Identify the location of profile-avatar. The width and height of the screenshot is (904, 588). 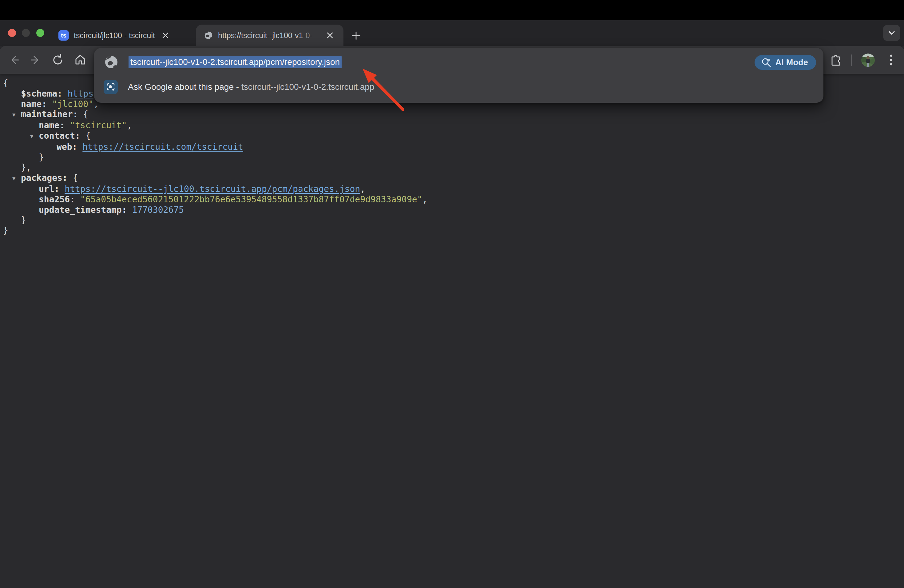
(868, 60).